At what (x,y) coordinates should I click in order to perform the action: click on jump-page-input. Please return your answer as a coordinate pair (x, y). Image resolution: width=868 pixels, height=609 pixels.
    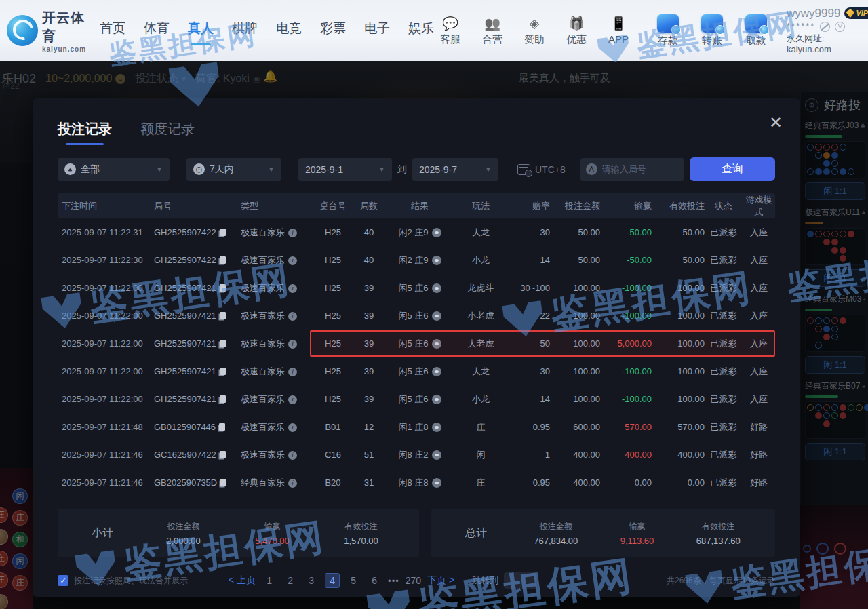
    Looking at the image, I should click on (520, 581).